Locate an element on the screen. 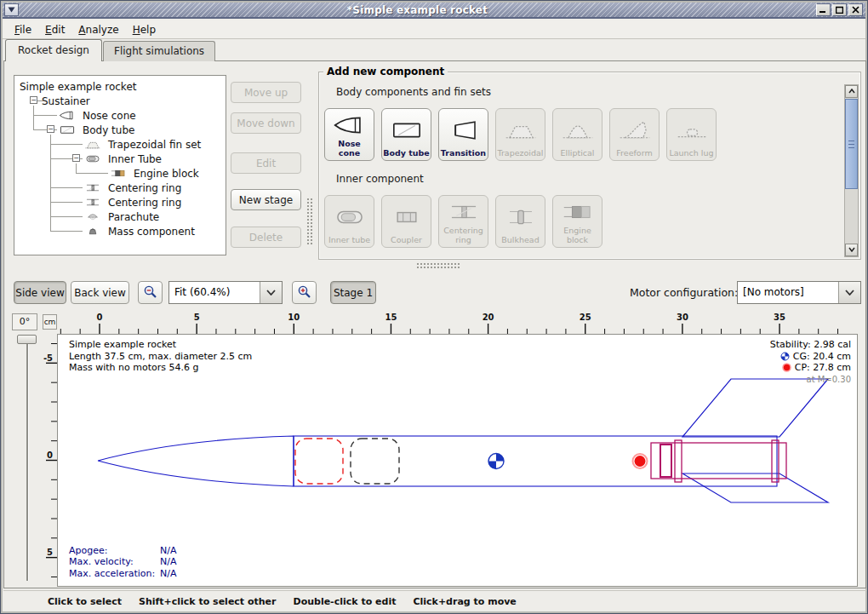 This screenshot has width=868, height=614. tree-item-nose-cone: Nose cone is located at coordinates (97, 116).